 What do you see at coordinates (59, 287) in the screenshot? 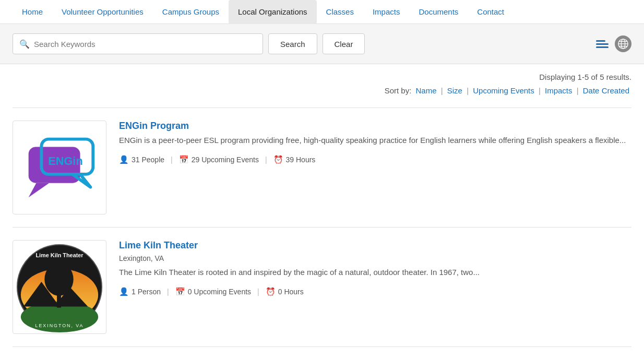
I see `org-logo-limekiln: Lime Kiln Theater LEXINGTON, VA` at bounding box center [59, 287].